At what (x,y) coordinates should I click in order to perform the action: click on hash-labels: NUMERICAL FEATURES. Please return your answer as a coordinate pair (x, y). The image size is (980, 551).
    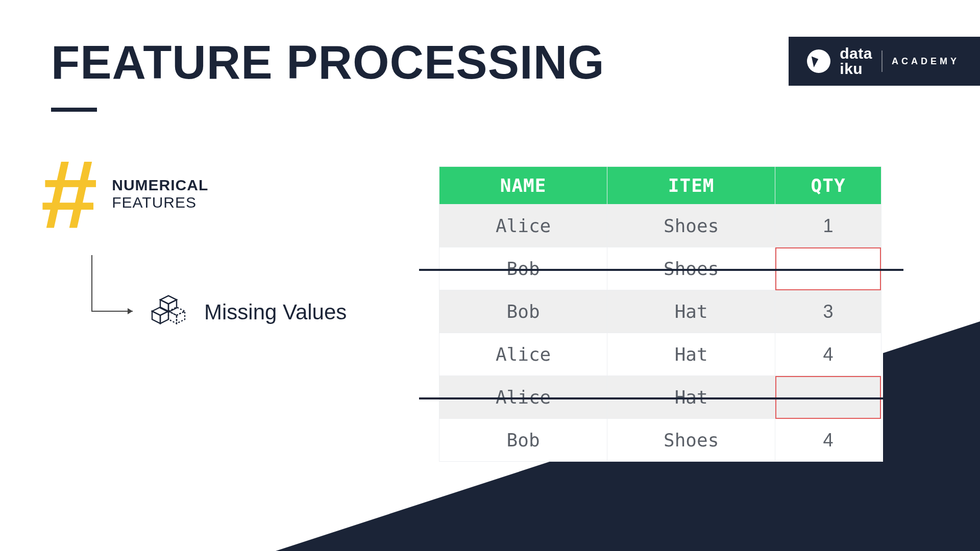
    Looking at the image, I should click on (160, 194).